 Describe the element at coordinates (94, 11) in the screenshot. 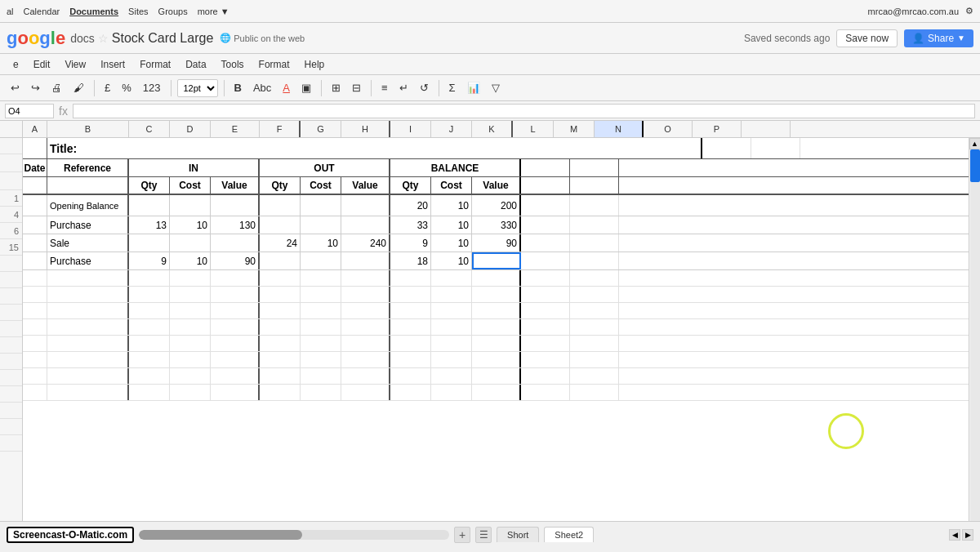

I see `nav-documents: Documents` at that location.